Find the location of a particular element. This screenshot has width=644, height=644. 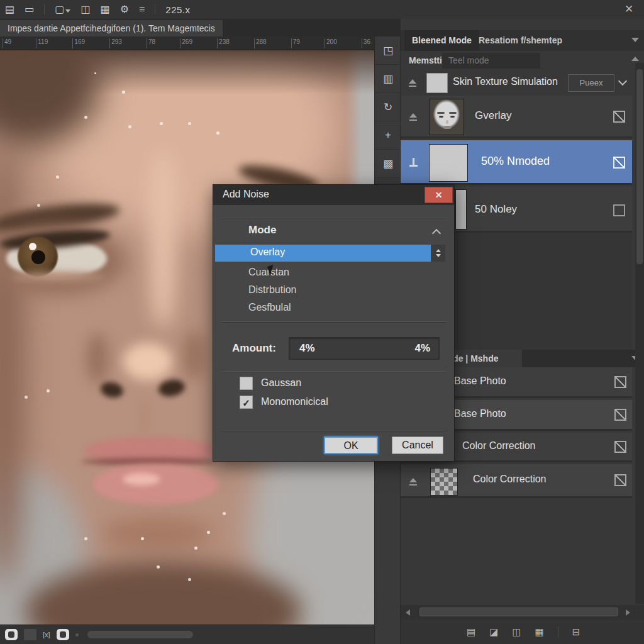

layer-thumbnail-transparent is located at coordinates (444, 482).